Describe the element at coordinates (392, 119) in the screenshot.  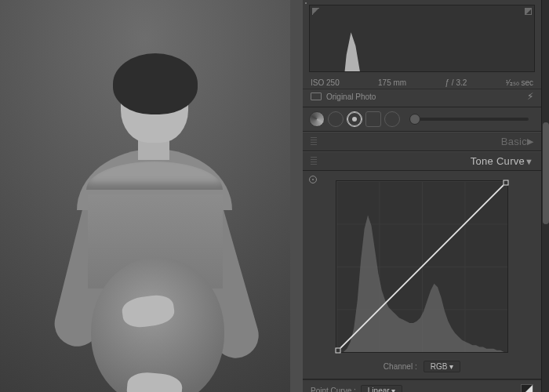
I see `radial-filter-tool` at that location.